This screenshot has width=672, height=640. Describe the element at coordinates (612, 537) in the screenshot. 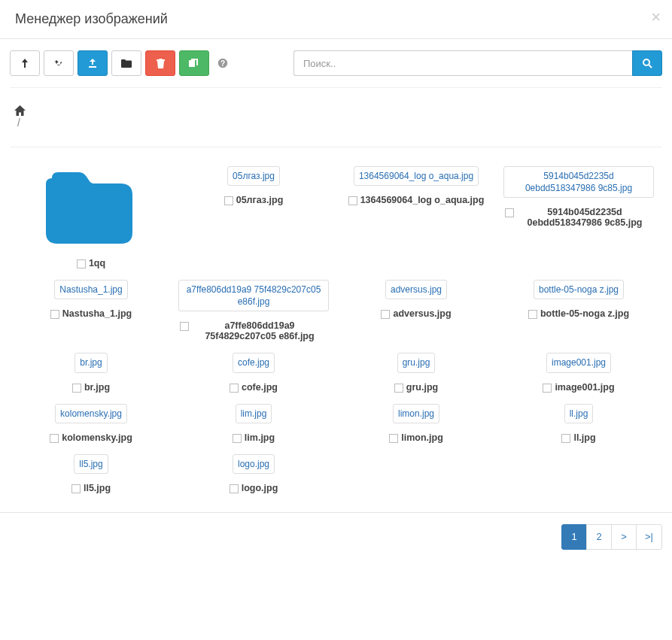

I see `pagination: 12>>|` at that location.